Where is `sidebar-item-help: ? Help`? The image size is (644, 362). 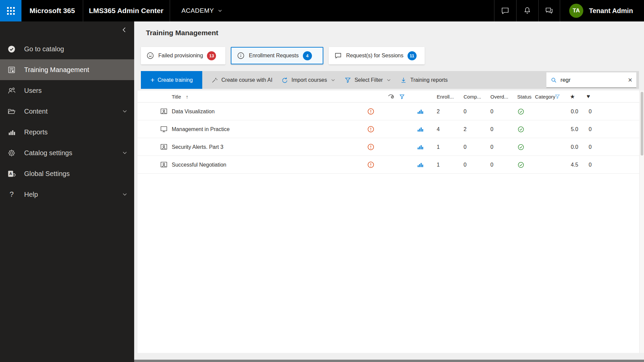
sidebar-item-help: ? Help is located at coordinates (67, 194).